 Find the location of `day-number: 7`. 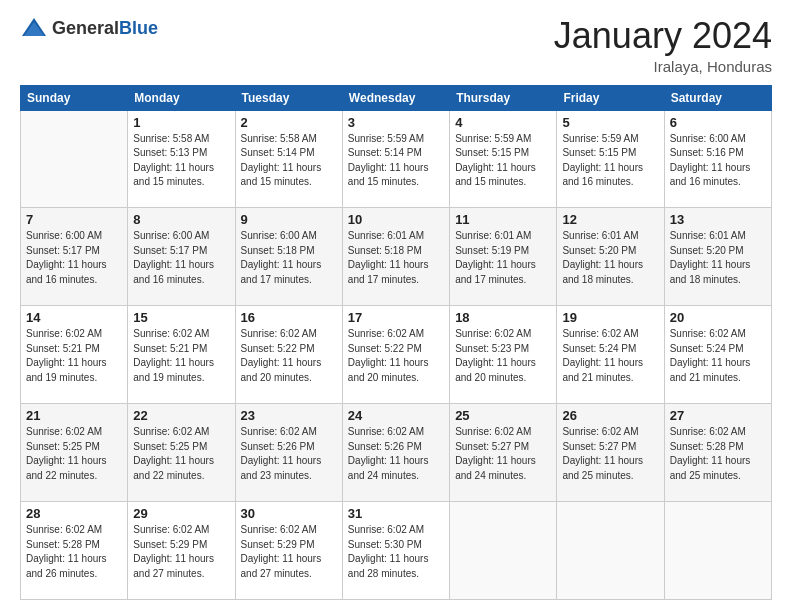

day-number: 7 is located at coordinates (74, 220).